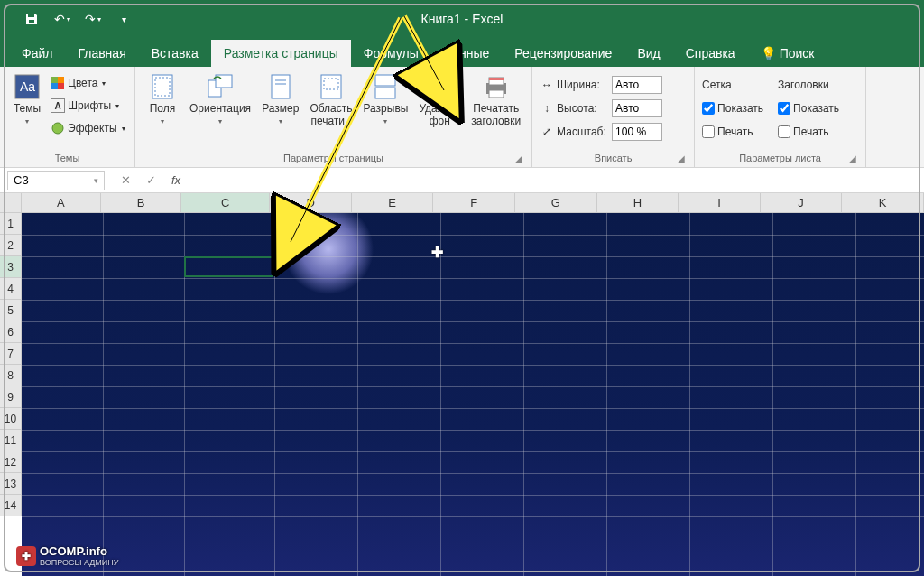 The width and height of the screenshot is (924, 576). What do you see at coordinates (496, 87) in the screenshot?
I see `print-titles-icon` at bounding box center [496, 87].